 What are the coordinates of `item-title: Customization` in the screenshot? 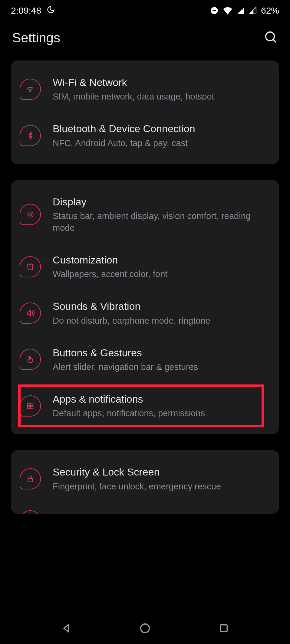 It's located at (162, 260).